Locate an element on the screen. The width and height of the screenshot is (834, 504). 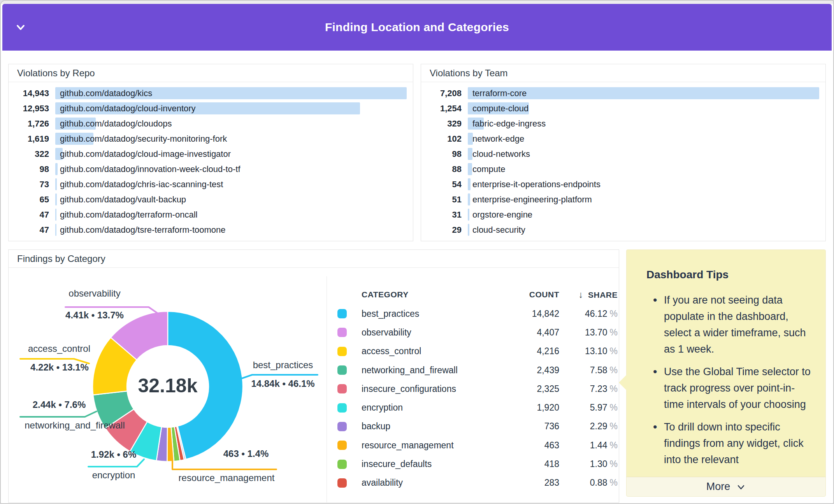
category-table-row: resource_management4631.44% is located at coordinates (478, 445).